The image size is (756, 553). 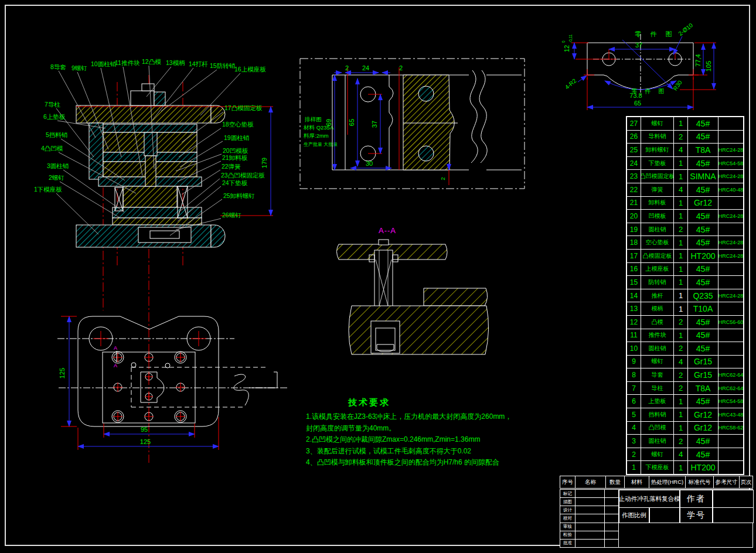 I want to click on bom-cell: HRC54-58, so click(x=731, y=163).